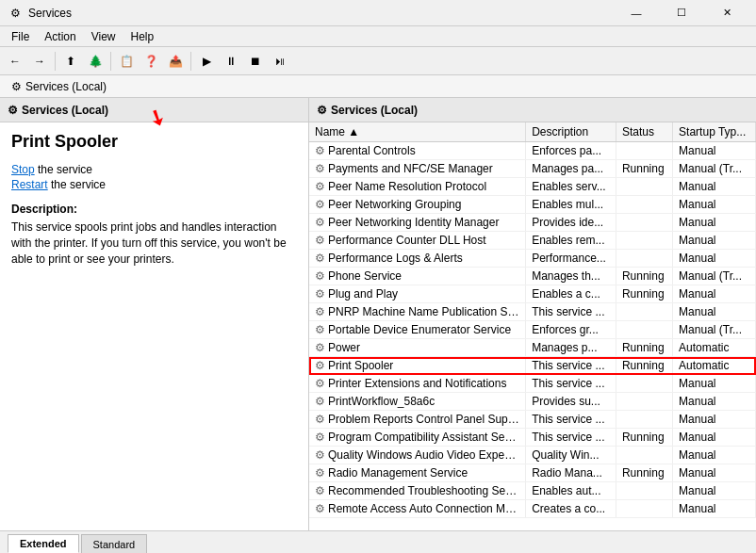  What do you see at coordinates (378, 87) in the screenshot?
I see `nav-bar: ⚙ Services (Local)` at bounding box center [378, 87].